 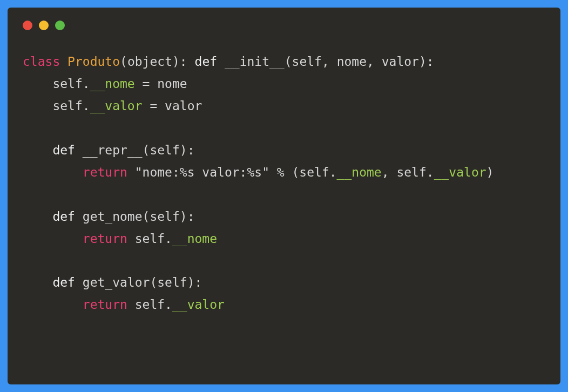 I want to click on code-text: % (self., so click(x=303, y=172).